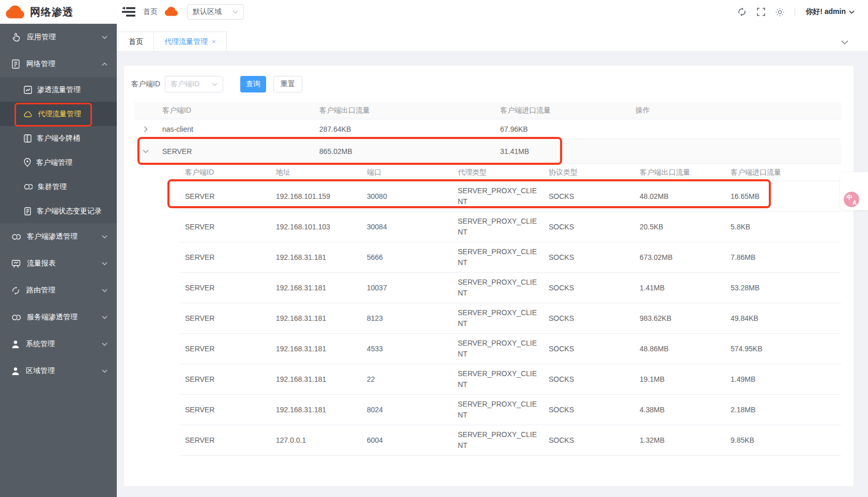 Image resolution: width=868 pixels, height=497 pixels. What do you see at coordinates (288, 84) in the screenshot?
I see `reset-button: 重置` at bounding box center [288, 84].